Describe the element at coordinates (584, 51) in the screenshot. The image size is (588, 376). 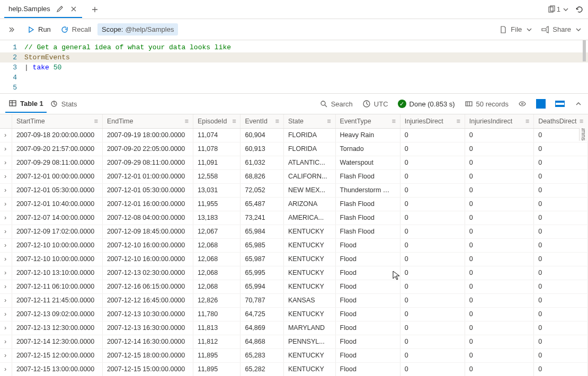
I see `editor-scrollbar` at that location.